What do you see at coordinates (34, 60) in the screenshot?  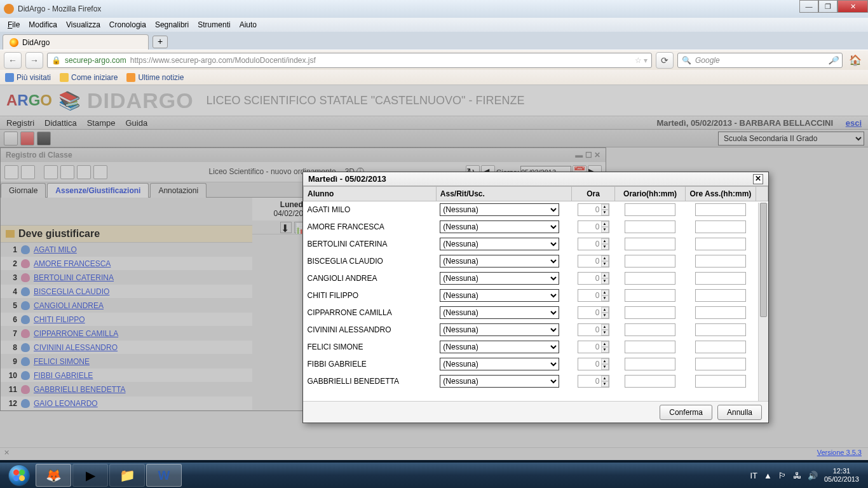 I see `forward-button: →` at bounding box center [34, 60].